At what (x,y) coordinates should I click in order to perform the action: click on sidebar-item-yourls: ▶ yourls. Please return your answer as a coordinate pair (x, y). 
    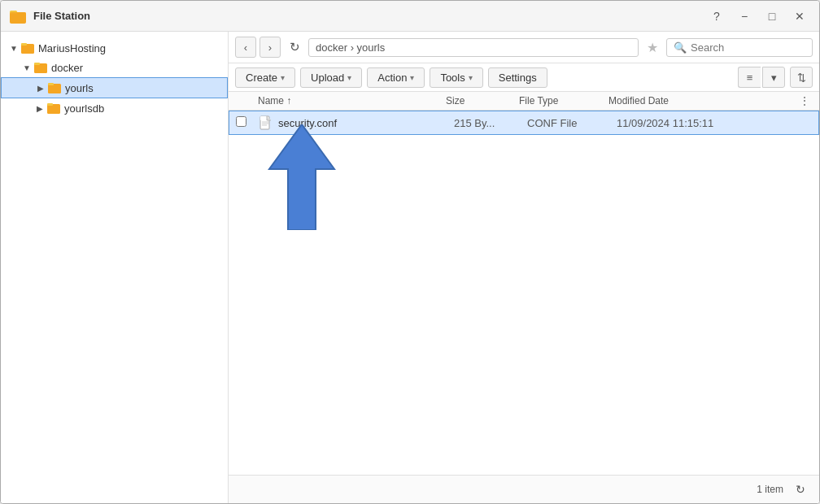
    Looking at the image, I should click on (114, 88).